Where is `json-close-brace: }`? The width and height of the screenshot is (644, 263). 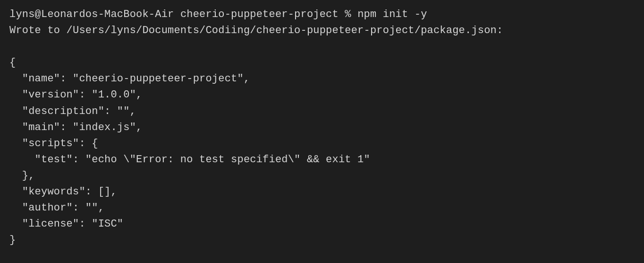
json-close-brace: } is located at coordinates (12, 240).